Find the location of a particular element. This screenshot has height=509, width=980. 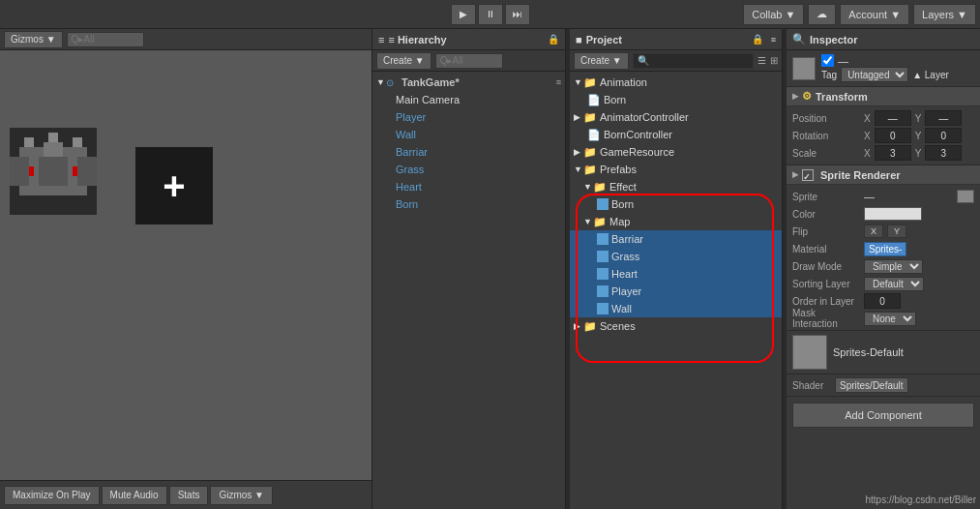

hierarchy-item-barriar: Barriar is located at coordinates (468, 152).